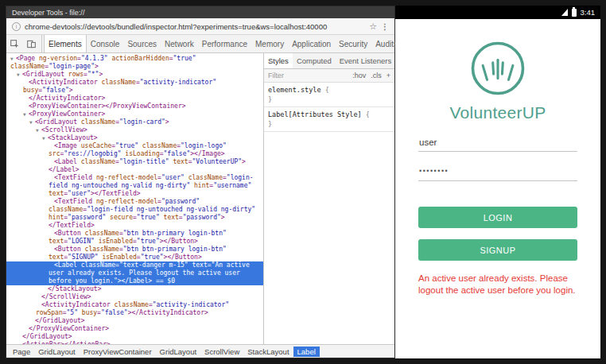  What do you see at coordinates (314, 60) in the screenshot?
I see `styles-tab-computed: Computed` at bounding box center [314, 60].